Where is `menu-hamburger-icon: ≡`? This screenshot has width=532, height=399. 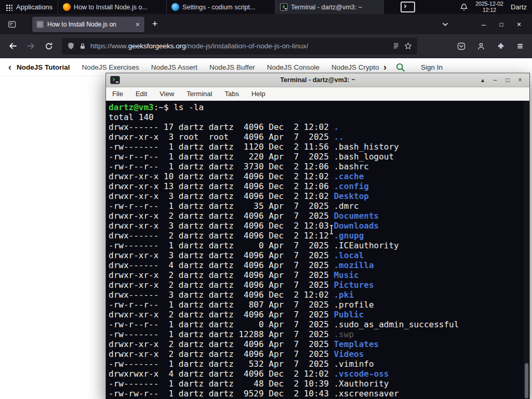 menu-hamburger-icon: ≡ is located at coordinates (520, 46).